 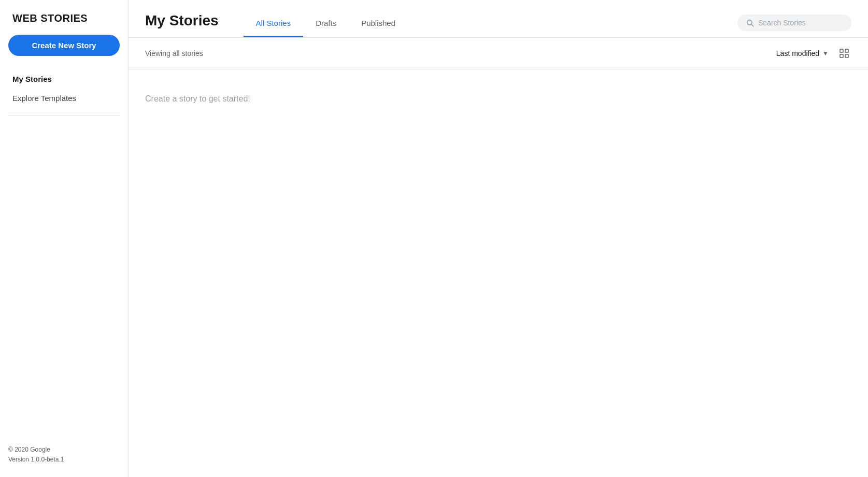 What do you see at coordinates (36, 460) in the screenshot?
I see `version-text: Version 1.0.0-beta.1` at bounding box center [36, 460].